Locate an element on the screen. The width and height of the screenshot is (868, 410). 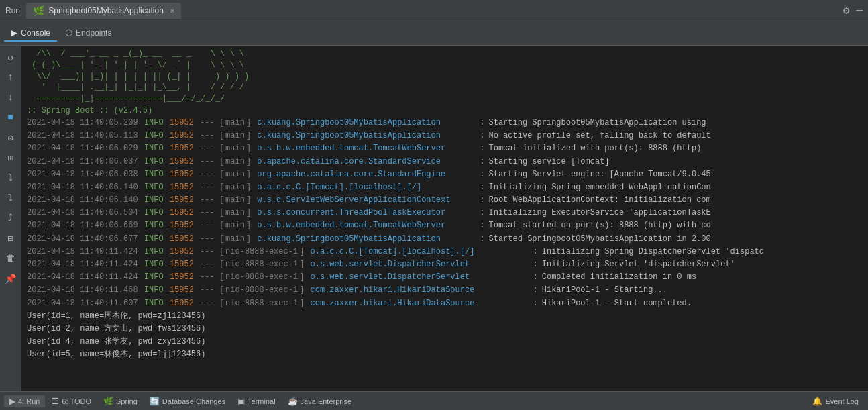
log-line: 2021-04-18 11:40:06.037 INFO 15952 --- [… is located at coordinates (445, 162).